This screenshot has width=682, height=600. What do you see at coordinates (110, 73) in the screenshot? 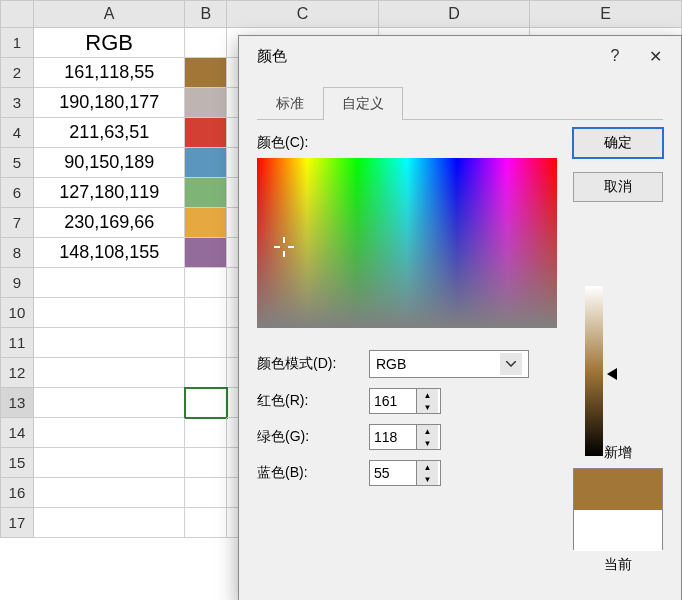
I see `cell: 161,118,55` at bounding box center [110, 73].